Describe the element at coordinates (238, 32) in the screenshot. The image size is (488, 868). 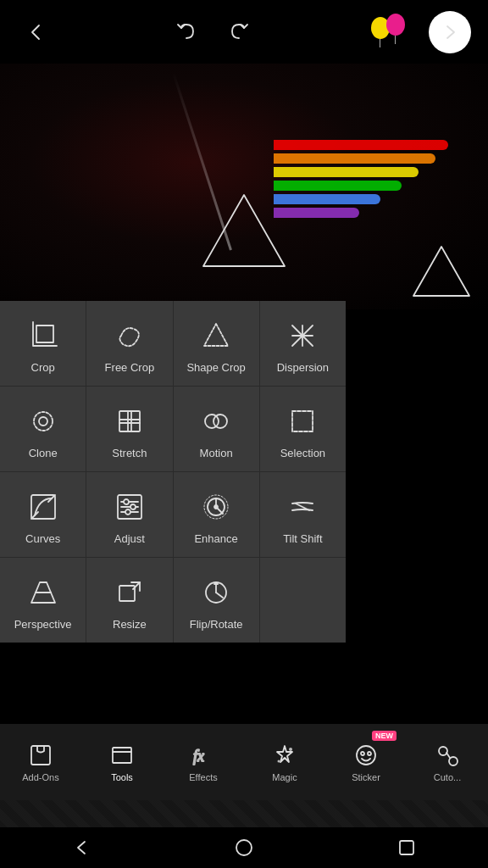
I see `redo-button` at that location.